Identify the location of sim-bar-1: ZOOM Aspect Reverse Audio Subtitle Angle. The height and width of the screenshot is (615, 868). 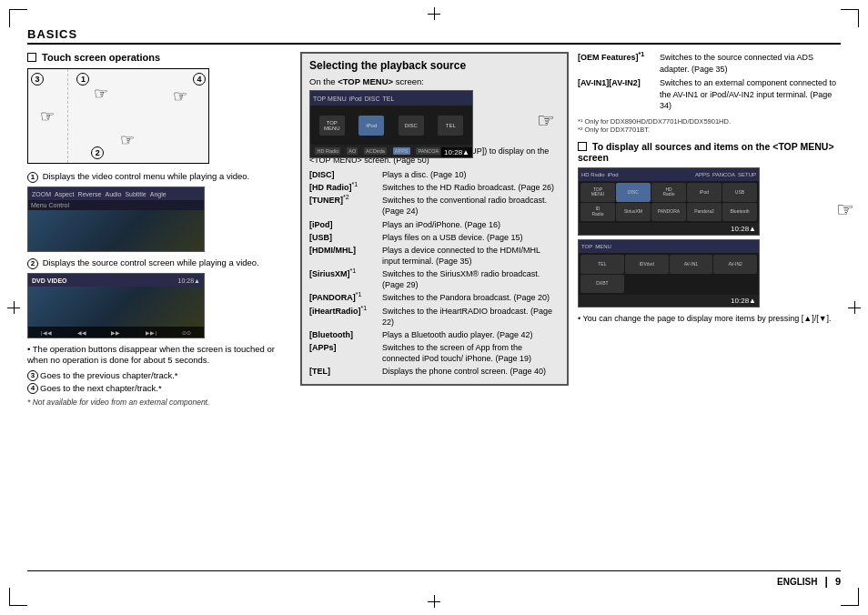
(116, 194).